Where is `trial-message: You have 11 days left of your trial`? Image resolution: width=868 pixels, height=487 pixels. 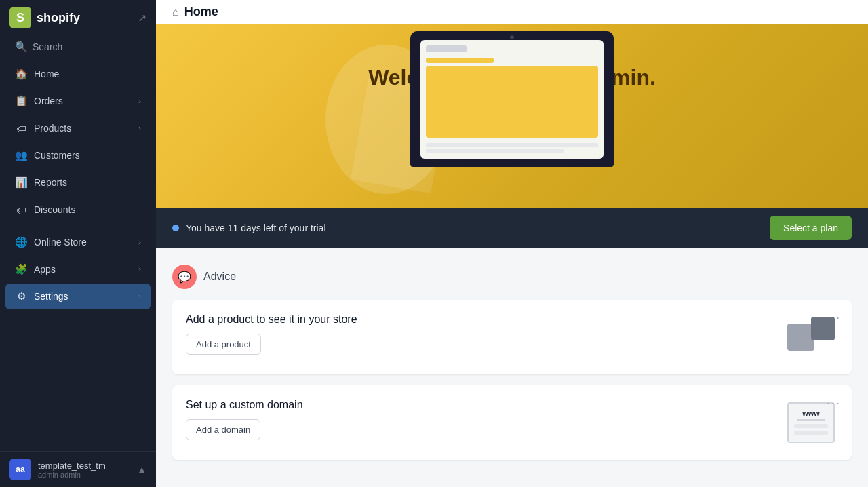 trial-message: You have 11 days left of your trial is located at coordinates (256, 228).